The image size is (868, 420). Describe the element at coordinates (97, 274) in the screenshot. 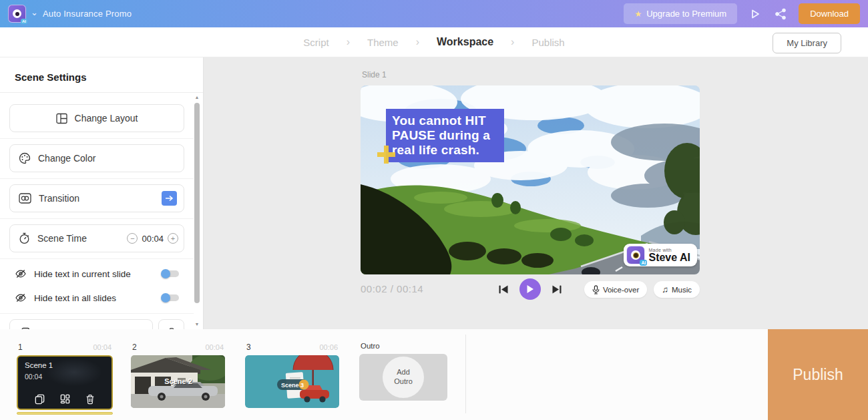

I see `hide-text-current-row: Hide text in current slide` at that location.